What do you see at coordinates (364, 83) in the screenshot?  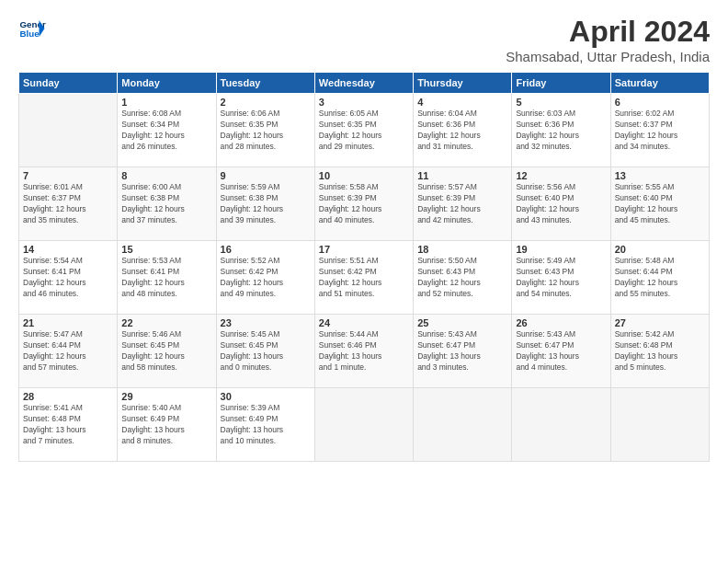 I see `calendar-header-row: SundayMondayTuesdayWednesdayThursdayFrid…` at bounding box center [364, 83].